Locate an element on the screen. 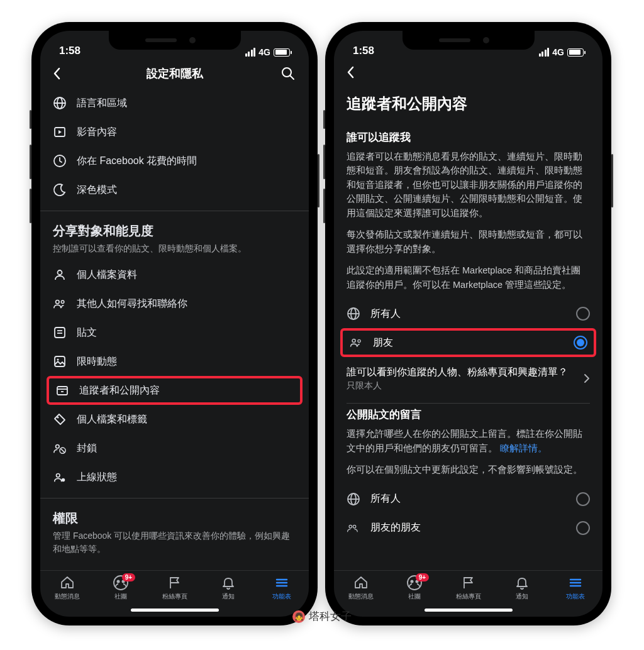  moon-icon is located at coordinates (60, 190).